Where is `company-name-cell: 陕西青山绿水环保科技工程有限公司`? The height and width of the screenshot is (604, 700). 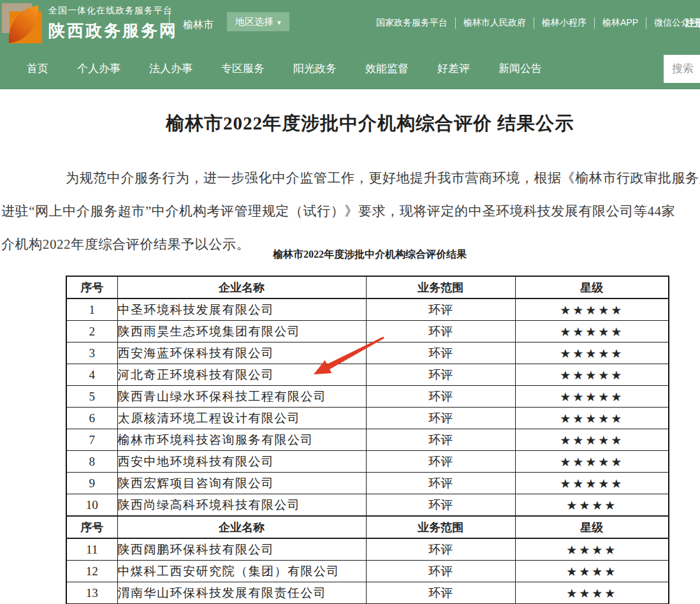
company-name-cell: 陕西青山绿水环保科技工程有限公司 is located at coordinates (242, 397).